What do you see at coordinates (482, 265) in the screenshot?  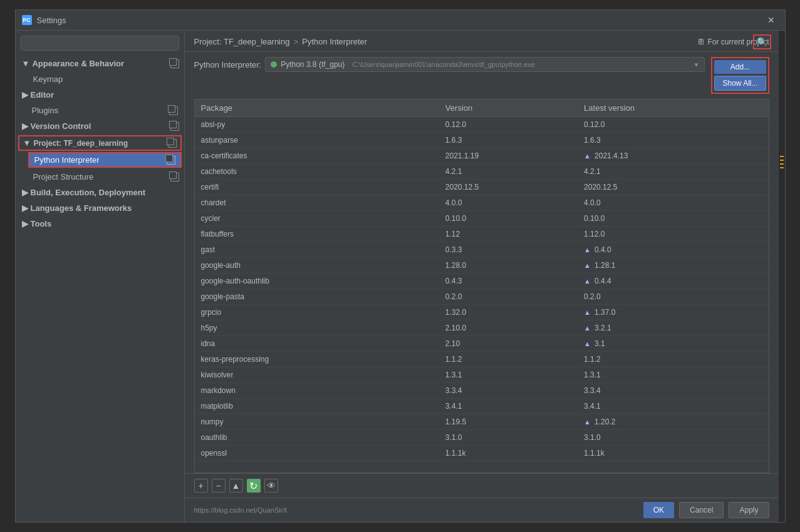 I see `table-row: google-auth1.28.0▲ 1.28.1` at bounding box center [482, 265].